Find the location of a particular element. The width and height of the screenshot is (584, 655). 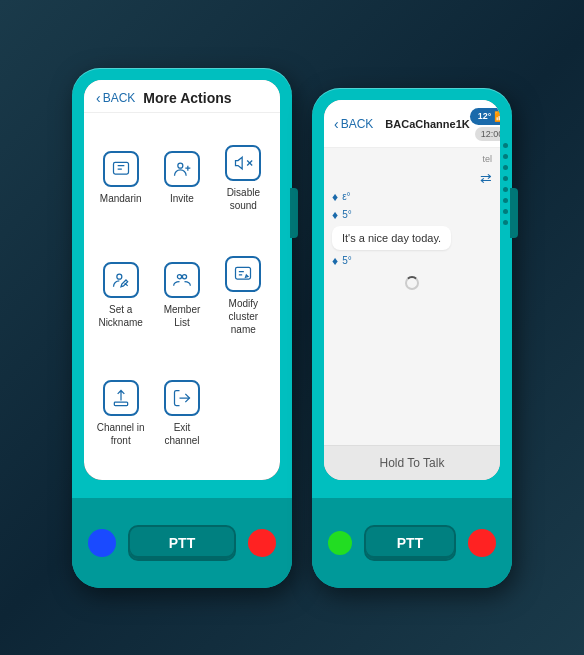

back-chevron-right: ‹ is located at coordinates (336, 124).